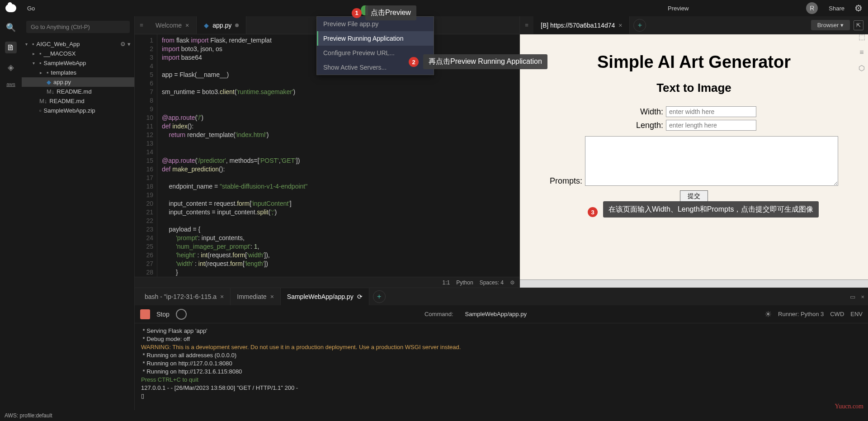  I want to click on cursor-position: 1:1, so click(447, 283).